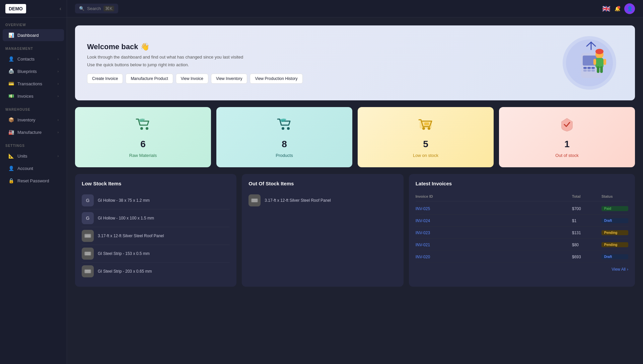 The height and width of the screenshot is (364, 643). Describe the element at coordinates (284, 137) in the screenshot. I see `stat-card-products: 8Products` at that location.